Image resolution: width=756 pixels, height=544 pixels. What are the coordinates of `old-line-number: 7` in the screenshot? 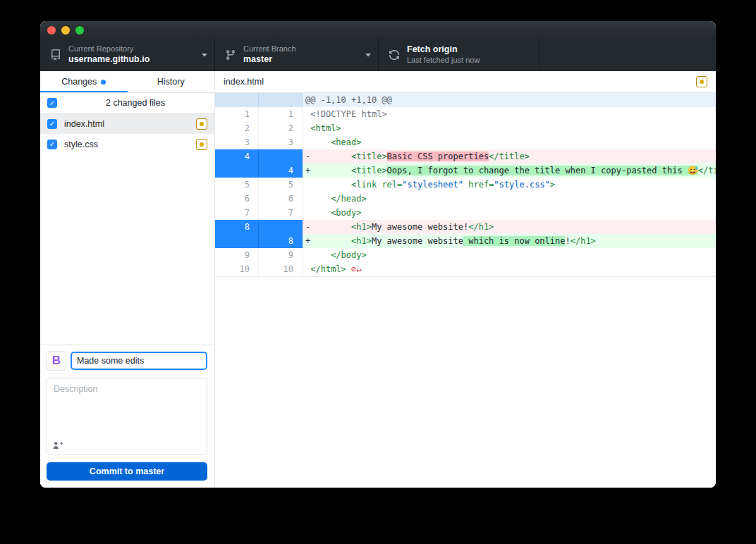 It's located at (237, 213).